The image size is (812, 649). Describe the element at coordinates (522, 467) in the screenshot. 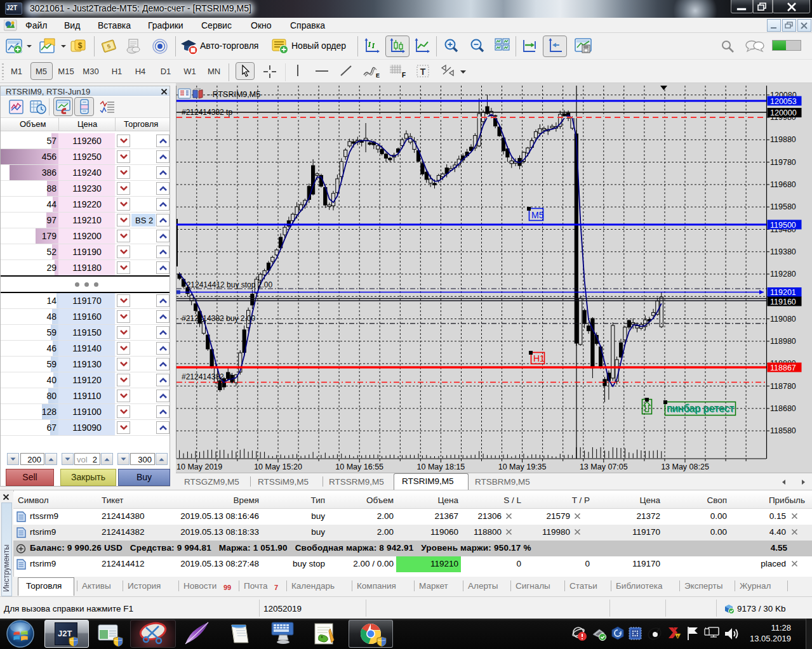

I see `svg-text: 10 May 19:35` at that location.